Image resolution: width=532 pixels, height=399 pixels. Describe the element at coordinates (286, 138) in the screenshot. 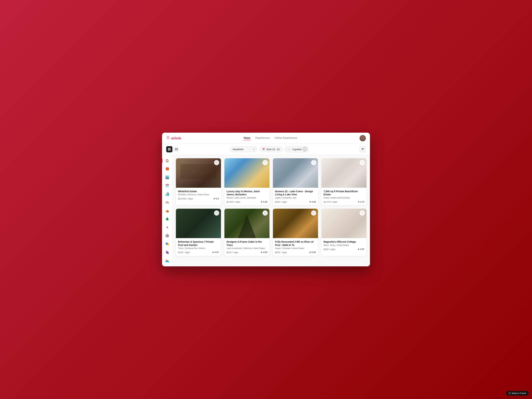

I see `tab-online-experiences: Online Experiences` at that location.